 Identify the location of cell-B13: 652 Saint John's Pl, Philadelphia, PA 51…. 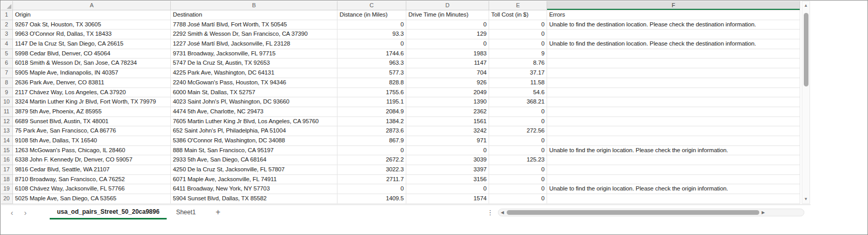
(254, 131).